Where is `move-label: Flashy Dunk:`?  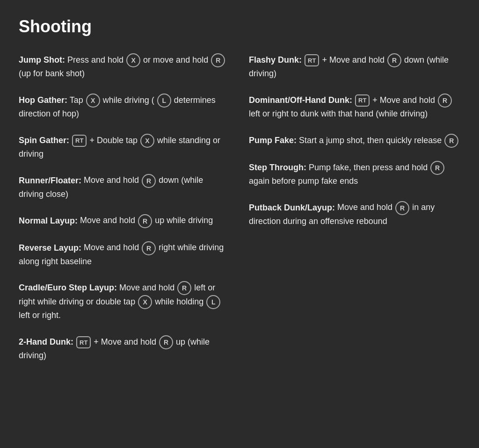 move-label: Flashy Dunk: is located at coordinates (275, 60).